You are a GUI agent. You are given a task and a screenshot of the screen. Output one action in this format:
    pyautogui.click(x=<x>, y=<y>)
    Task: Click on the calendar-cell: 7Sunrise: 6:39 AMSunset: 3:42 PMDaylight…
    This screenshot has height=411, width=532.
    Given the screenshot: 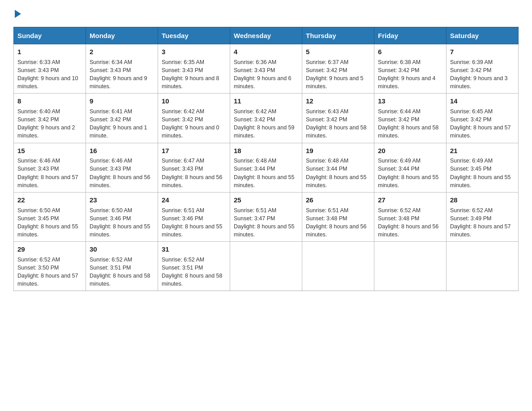 What is the action you would take?
    pyautogui.click(x=483, y=69)
    